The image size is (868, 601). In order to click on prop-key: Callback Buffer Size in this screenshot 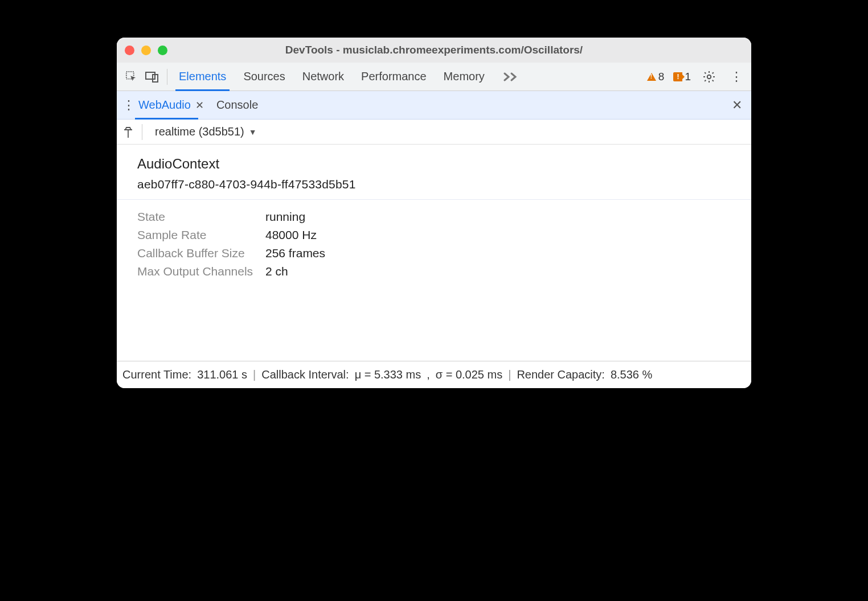, I will do `click(202, 253)`.